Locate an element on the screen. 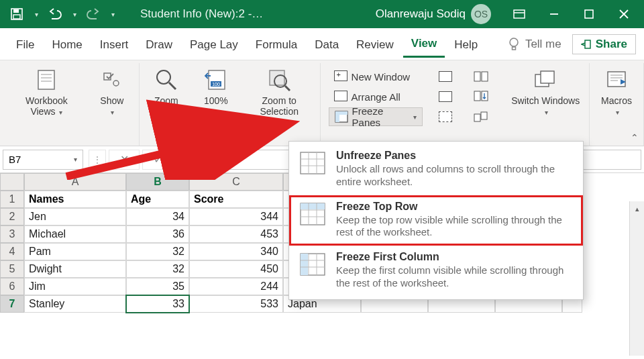  new-window-button: + New Window is located at coordinates (376, 76).